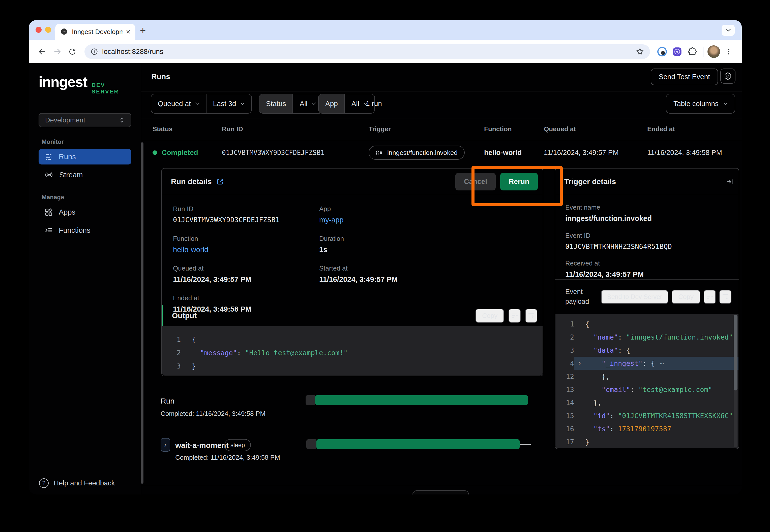 The image size is (770, 532). Describe the element at coordinates (225, 104) in the screenshot. I see `time-range-value: Last 3d` at that location.